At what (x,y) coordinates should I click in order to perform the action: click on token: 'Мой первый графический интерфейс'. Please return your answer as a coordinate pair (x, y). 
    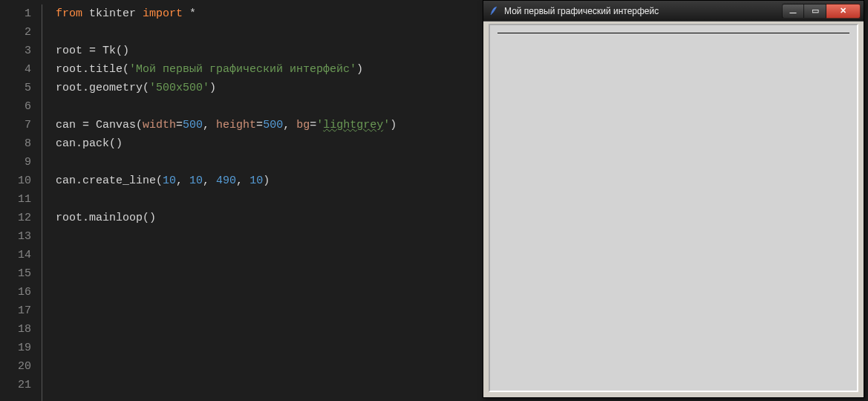
    Looking at the image, I should click on (243, 70).